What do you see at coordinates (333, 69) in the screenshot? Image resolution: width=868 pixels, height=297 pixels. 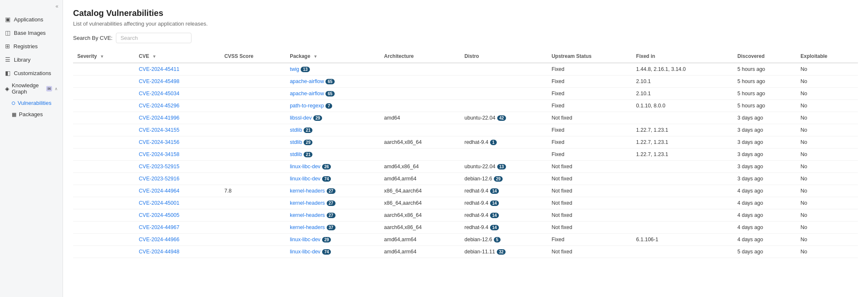 I see `cell-package: twig13` at bounding box center [333, 69].